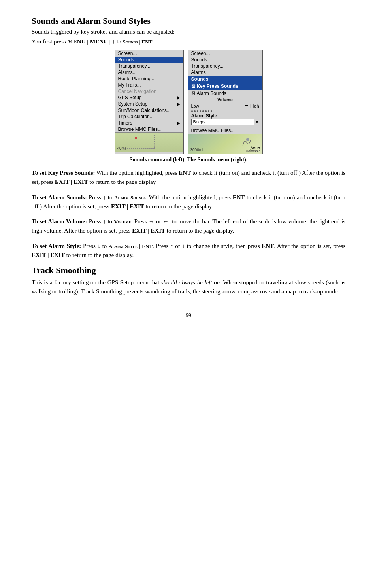 This screenshot has height=588, width=377. I want to click on menu-item-alarms: Alarms..., so click(149, 72).